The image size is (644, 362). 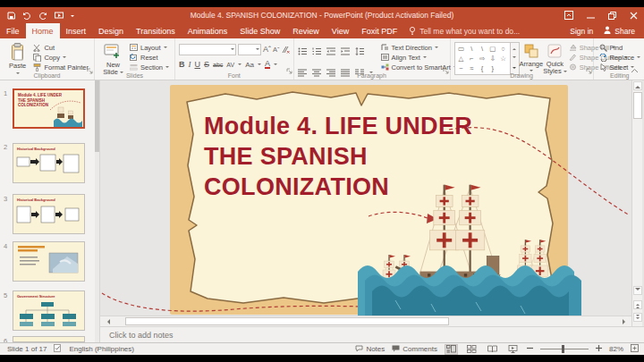 I want to click on comments-toggle-button: Comments, so click(x=415, y=349).